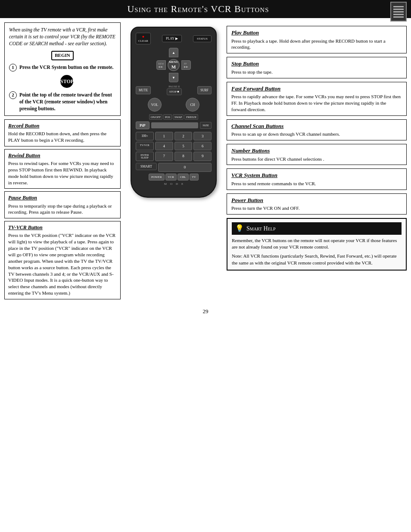 The width and height of the screenshot is (411, 532). Describe the element at coordinates (193, 105) in the screenshot. I see `ch-button: CH` at that location.